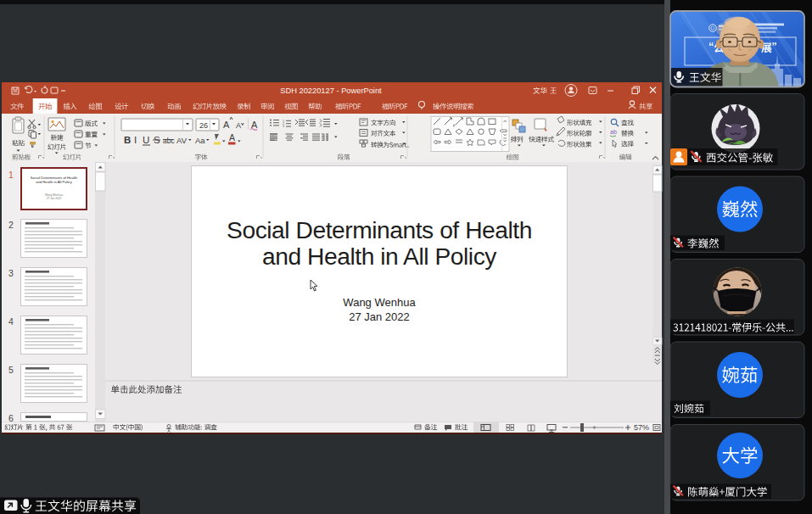  I want to click on svg-text: 2, so click(11, 225).